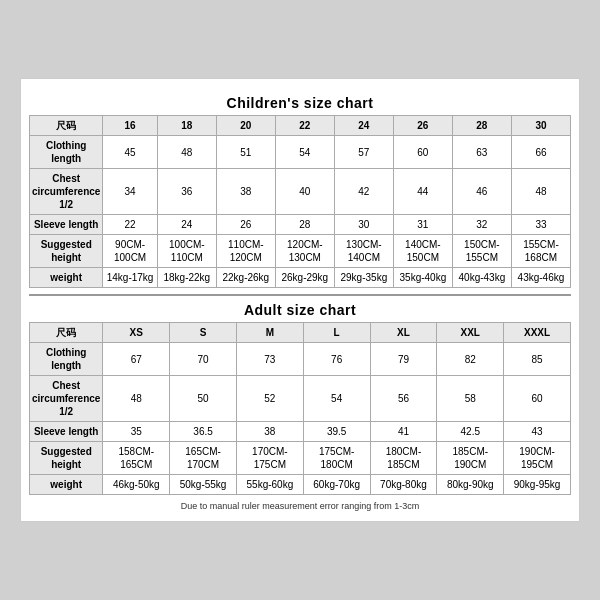  I want to click on row-label: Chest circumference 1/2, so click(66, 192).